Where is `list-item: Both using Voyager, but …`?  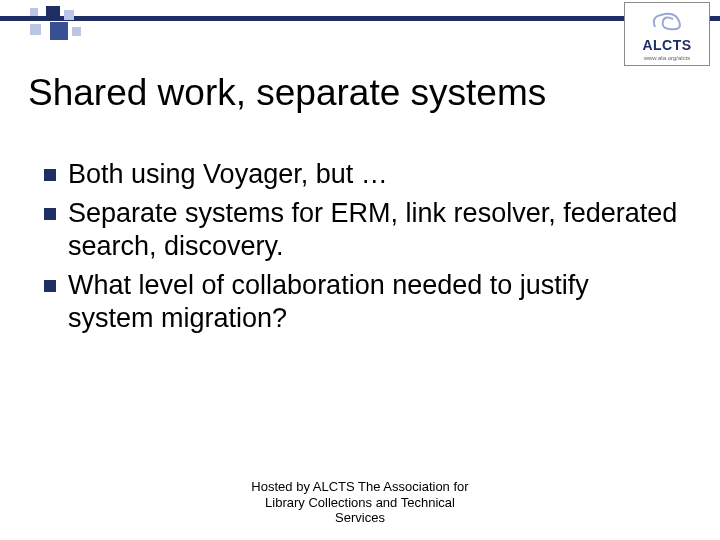
list-item: Both using Voyager, but … is located at coordinates (362, 174).